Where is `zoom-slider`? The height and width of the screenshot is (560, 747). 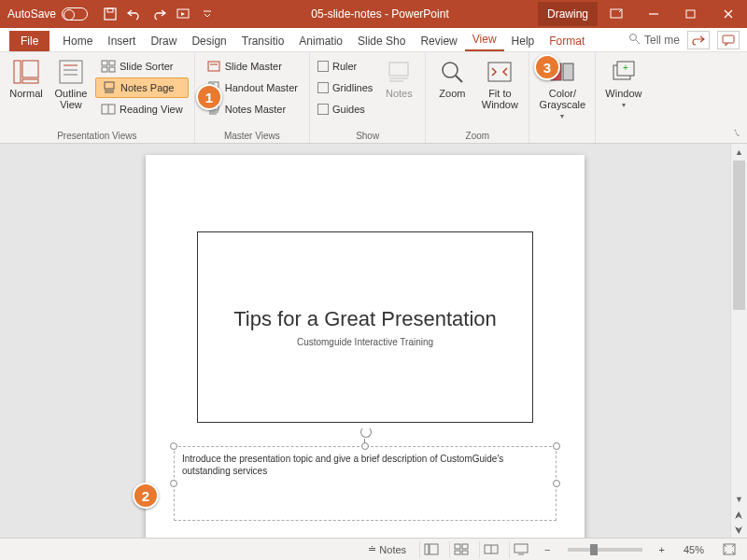 zoom-slider is located at coordinates (605, 550).